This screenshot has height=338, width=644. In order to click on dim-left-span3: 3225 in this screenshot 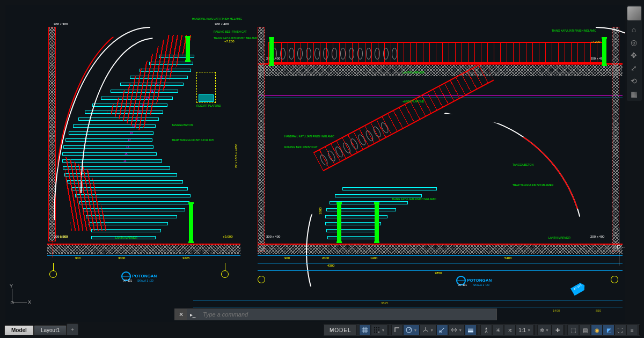, I will do `click(186, 258)`.